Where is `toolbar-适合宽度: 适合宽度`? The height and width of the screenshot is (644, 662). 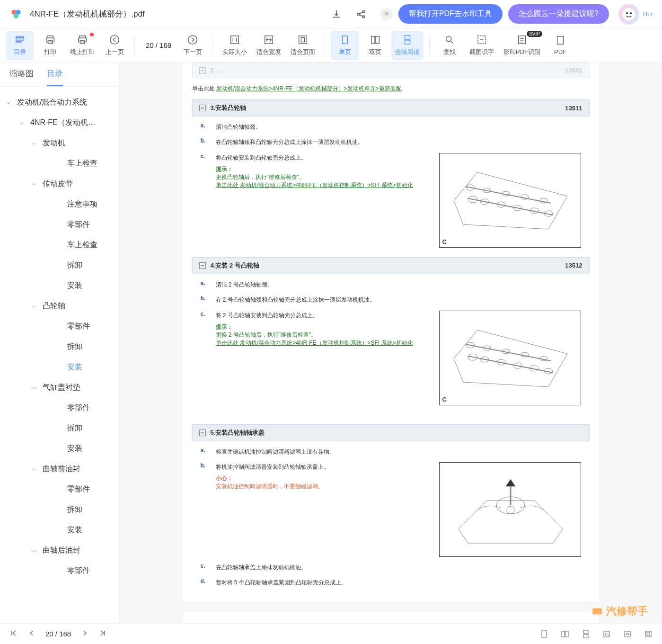
toolbar-适合宽度: 适合宽度 is located at coordinates (269, 45).